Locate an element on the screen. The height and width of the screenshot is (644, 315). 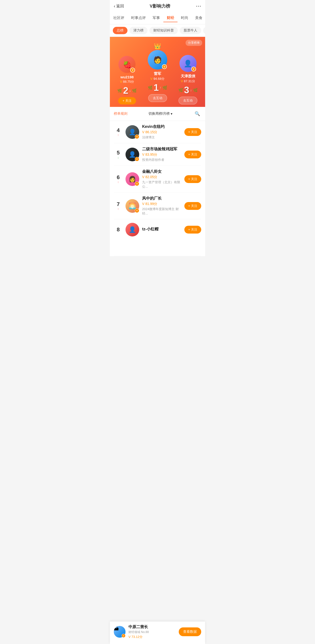
podium-item-rank3: 👤 V 天津股侠 V 87.31分 🌿 3 ↓ 🌿 去互动 is located at coordinates (188, 80).